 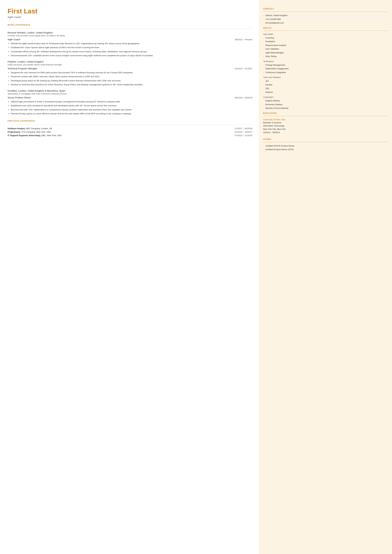 I want to click on bullet-1-1: Defined the agile transformation plan fo…, so click(x=132, y=43).